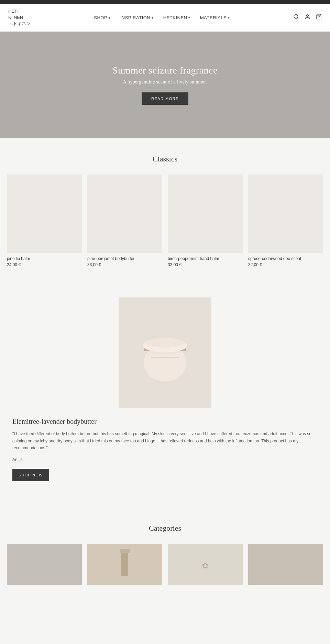 This screenshot has width=330, height=644. I want to click on nav-item-inspiration: INSPIRATION ▾, so click(137, 18).